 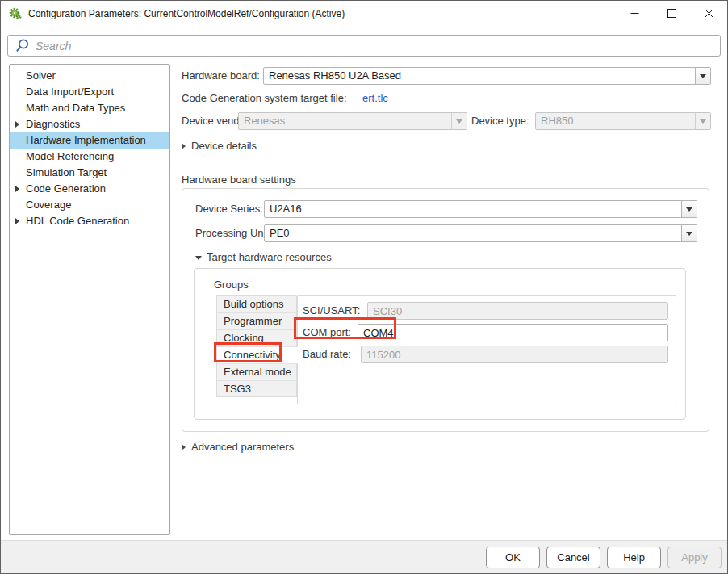 I want to click on sidebar-item-label: Hardware Implementation, so click(x=86, y=140).